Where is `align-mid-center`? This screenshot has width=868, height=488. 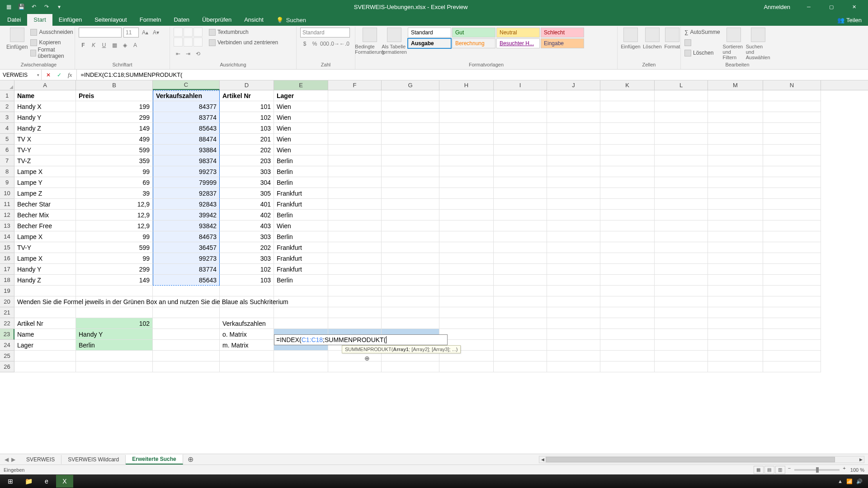
align-mid-center is located at coordinates (188, 42).